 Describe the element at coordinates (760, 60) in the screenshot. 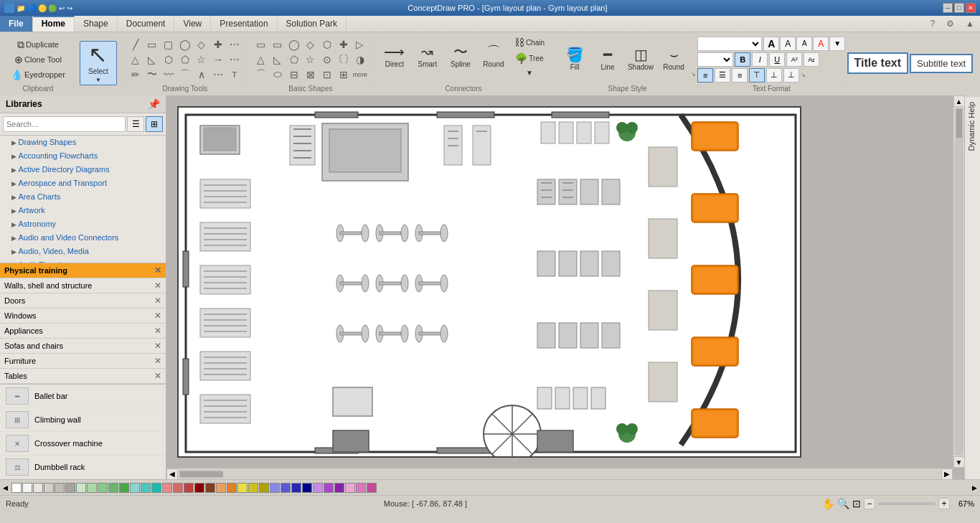

I see `italic-btn: I` at that location.